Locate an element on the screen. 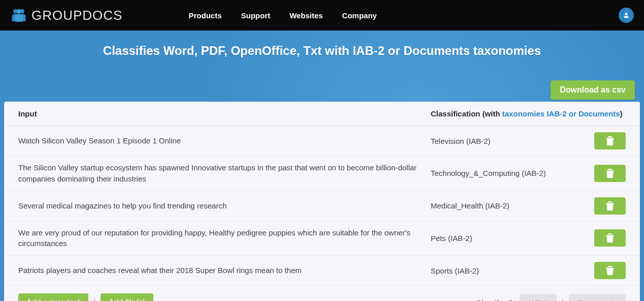  classify-iab2-button: IAB-2 is located at coordinates (538, 298).